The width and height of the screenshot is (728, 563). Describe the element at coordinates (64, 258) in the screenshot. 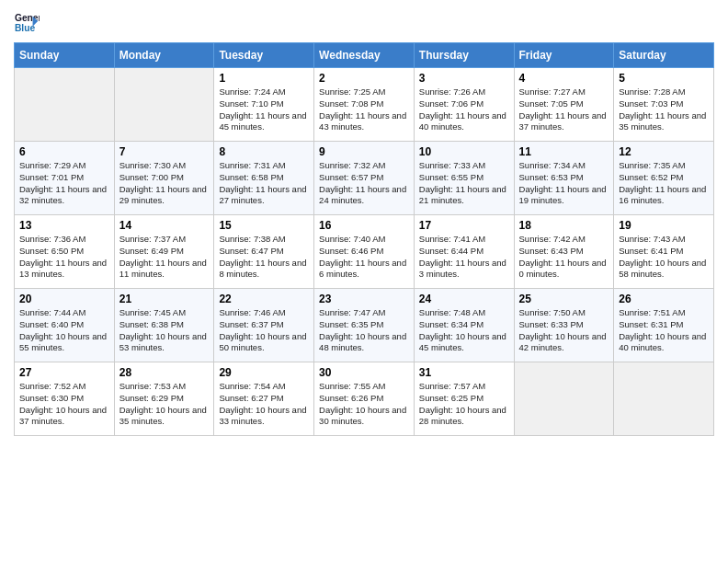

I see `cell-sun-info: Sunrise: 7:36 AMSunset: 6:50 PMDaylight:…` at that location.